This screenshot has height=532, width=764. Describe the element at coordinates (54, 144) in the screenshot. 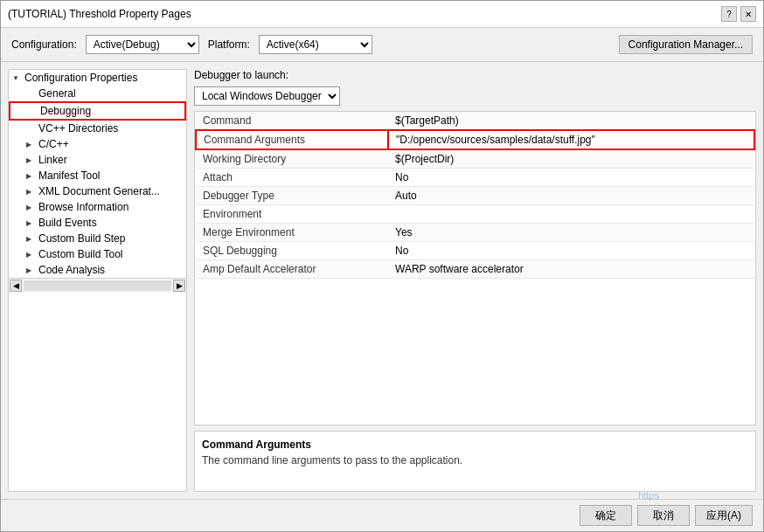

I see `sidebar-item-label: C/C++` at that location.